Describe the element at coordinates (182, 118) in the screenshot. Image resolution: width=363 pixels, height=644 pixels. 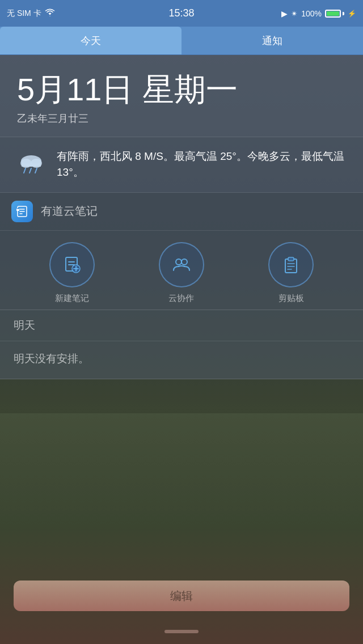
I see `date-lunar: 乙未年三月廿三` at that location.